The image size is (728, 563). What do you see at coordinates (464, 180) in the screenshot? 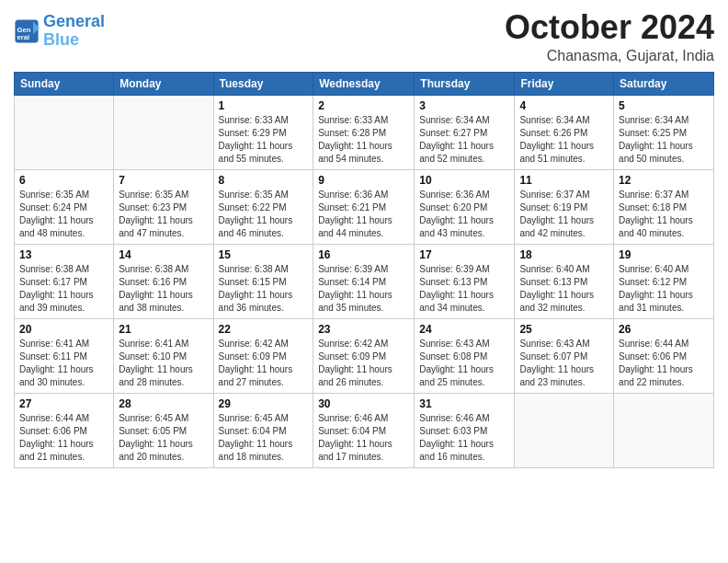
I see `day-number: 10` at bounding box center [464, 180].